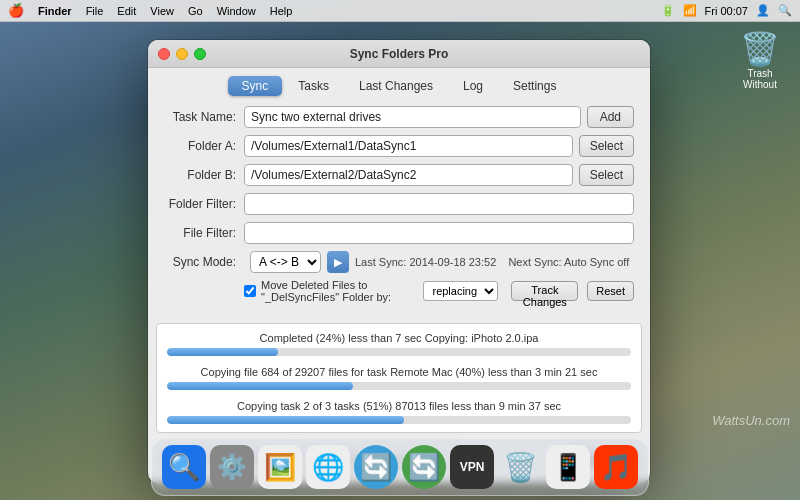 The height and width of the screenshot is (500, 800). I want to click on dock-icon-trash: 🗑️, so click(520, 467).